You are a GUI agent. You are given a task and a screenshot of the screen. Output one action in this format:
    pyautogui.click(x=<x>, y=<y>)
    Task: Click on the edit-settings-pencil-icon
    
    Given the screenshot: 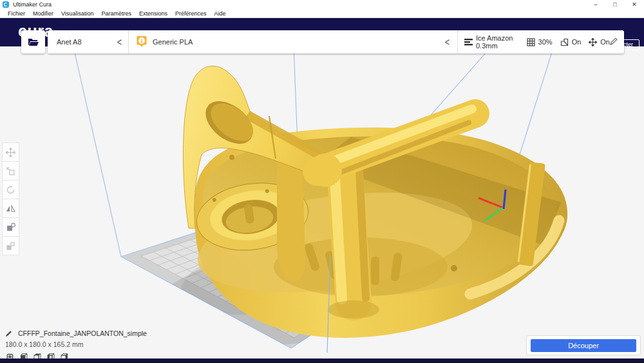 What is the action you would take?
    pyautogui.click(x=614, y=42)
    